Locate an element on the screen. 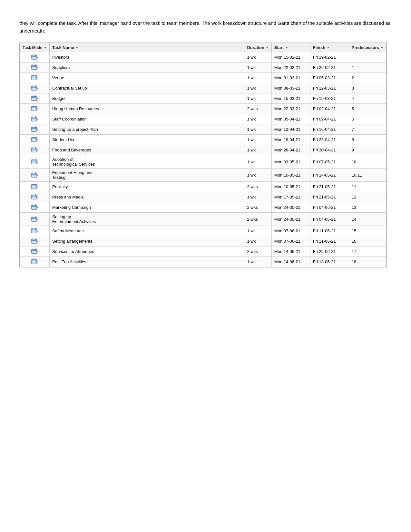 The image size is (411, 532). finish-cell: Fri 26-02-21 is located at coordinates (329, 68).